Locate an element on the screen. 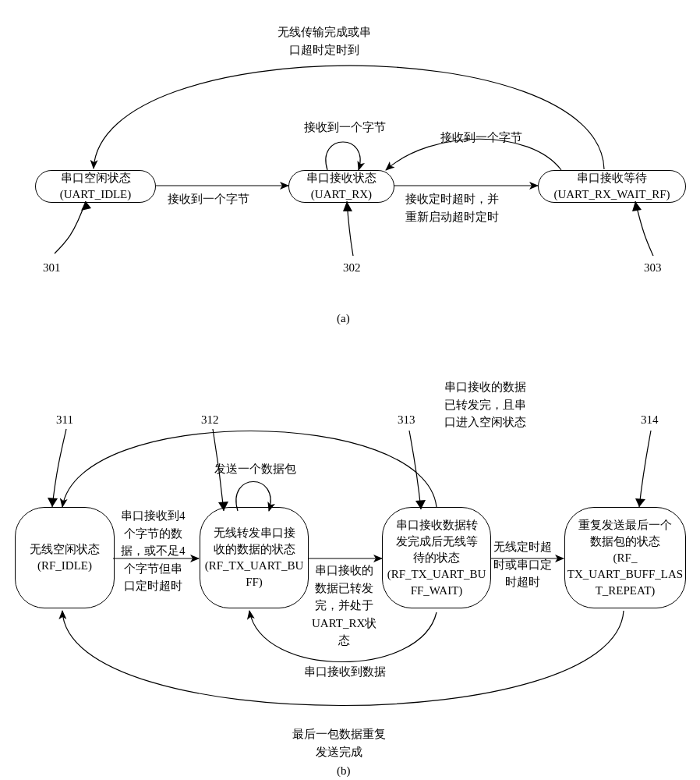 The height and width of the screenshot is (780, 700). state-label-l3: 待的状态 is located at coordinates (437, 558).